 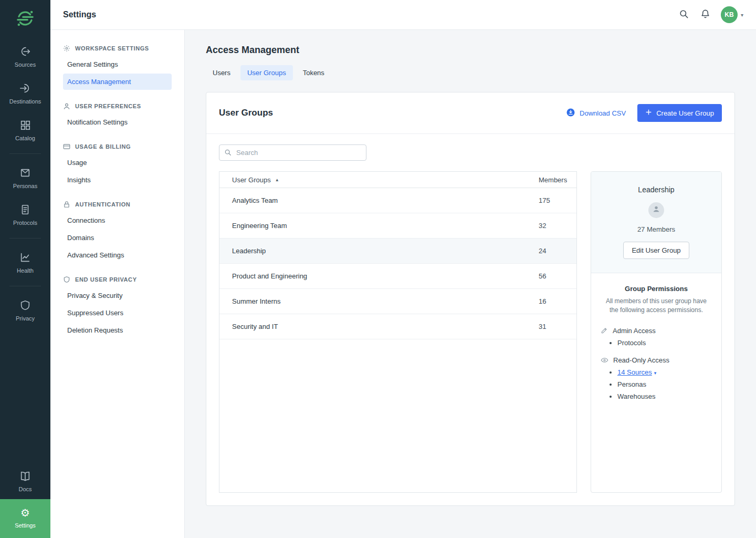 I want to click on admin-access-label: Admin Access, so click(x=634, y=331).